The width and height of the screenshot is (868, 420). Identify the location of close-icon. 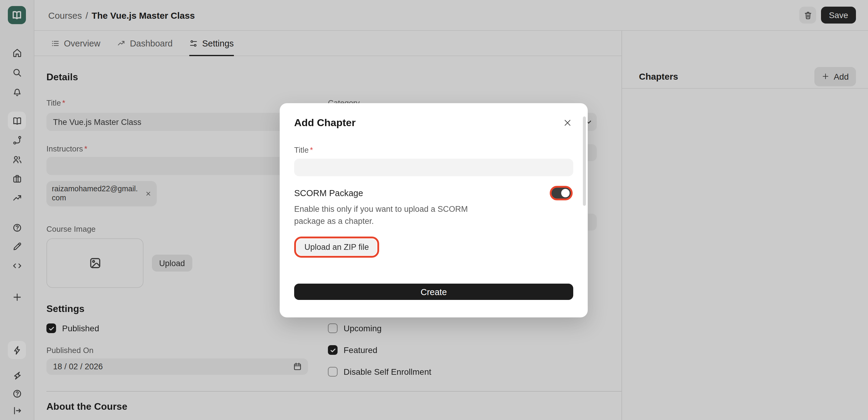
(567, 123).